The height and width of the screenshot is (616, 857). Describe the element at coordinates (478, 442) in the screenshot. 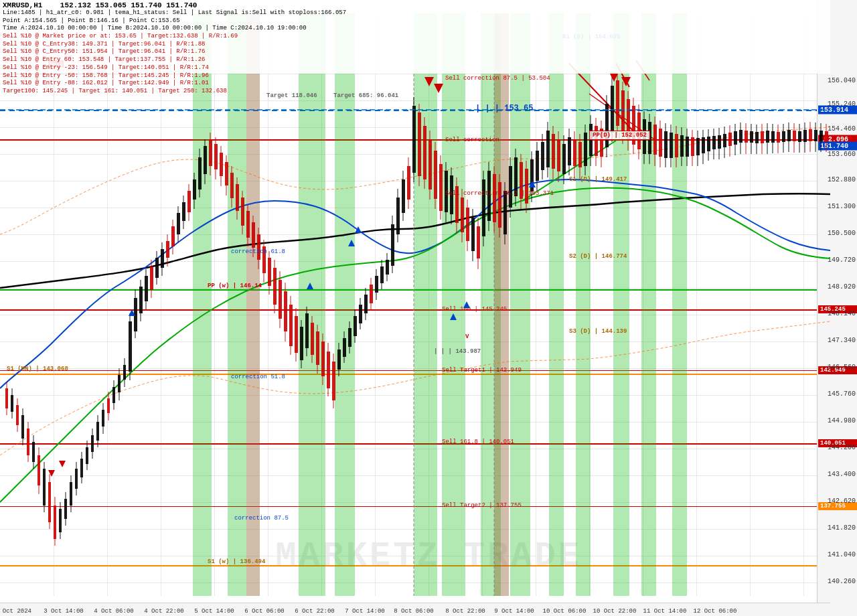

I see `sell-161-8-label: Sell 161.8 | 140.051` at that location.